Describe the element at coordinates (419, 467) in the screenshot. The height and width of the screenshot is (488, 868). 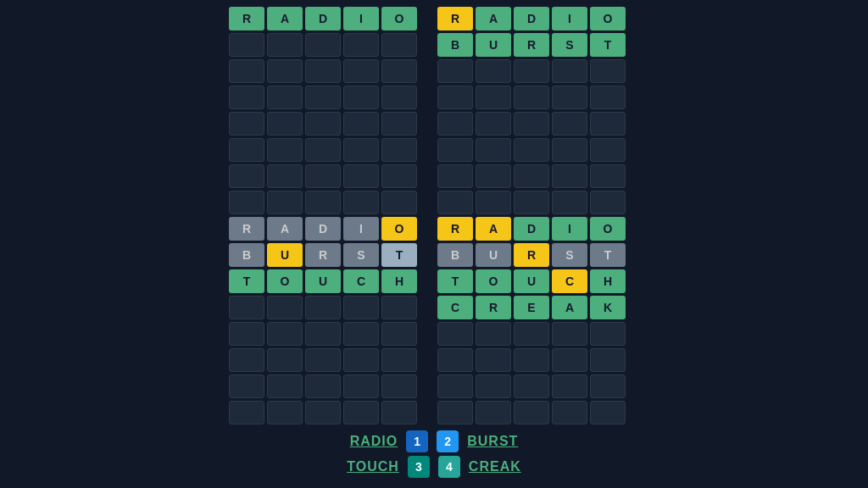
I see `legend-badge-1: 3` at that location.